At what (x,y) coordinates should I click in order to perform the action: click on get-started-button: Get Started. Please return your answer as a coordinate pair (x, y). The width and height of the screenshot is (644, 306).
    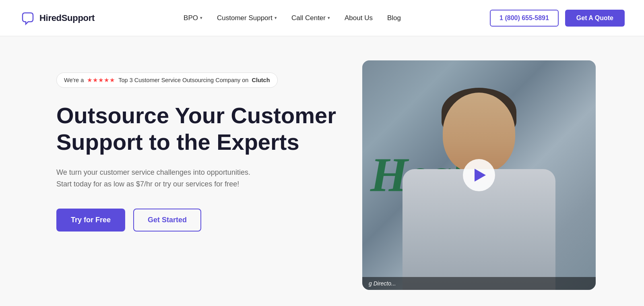
    Looking at the image, I should click on (167, 220).